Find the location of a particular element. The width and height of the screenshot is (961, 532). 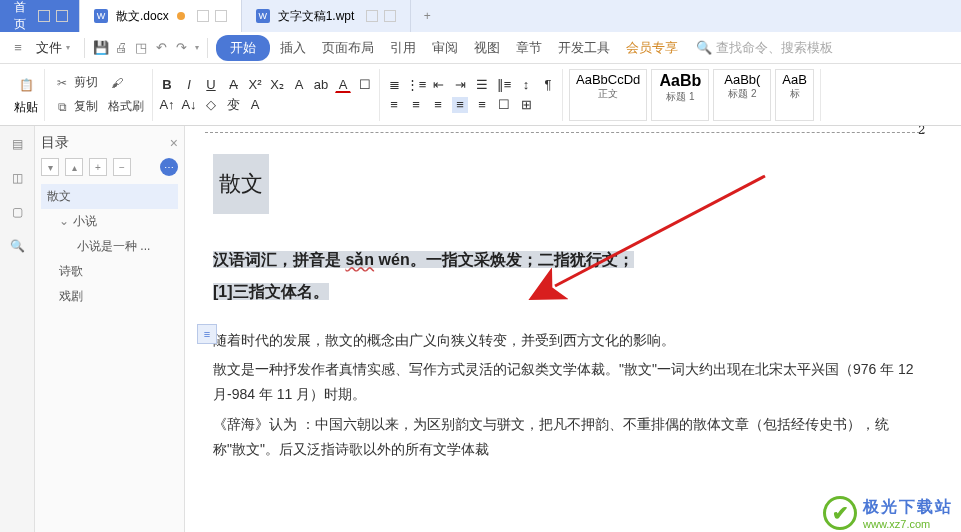

command-search: 🔍 查找命令、搜索模板 is located at coordinates (764, 48).